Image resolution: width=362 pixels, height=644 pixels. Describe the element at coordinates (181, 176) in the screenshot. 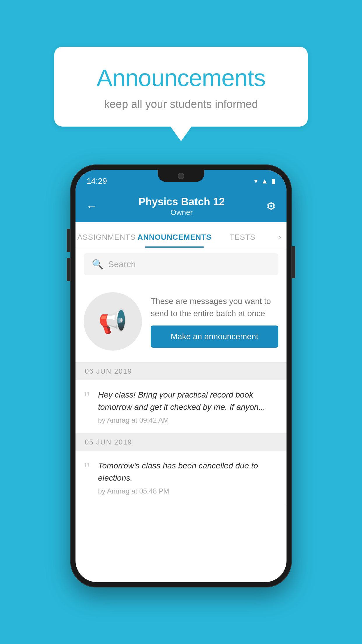

I see `phone-camera` at that location.